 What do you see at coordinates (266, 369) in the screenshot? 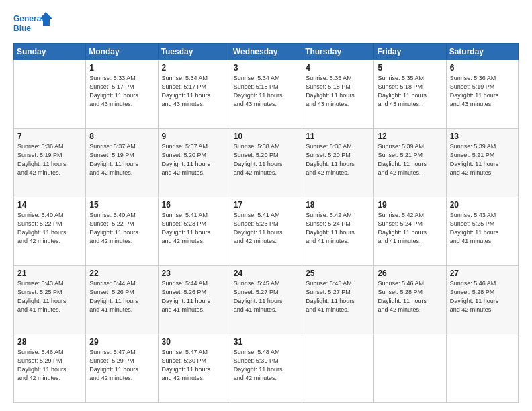
I see `calendar-cell: 31Sunrise: 5:48 AM Sunset: 5:30 PM Dayli…` at bounding box center [266, 369].